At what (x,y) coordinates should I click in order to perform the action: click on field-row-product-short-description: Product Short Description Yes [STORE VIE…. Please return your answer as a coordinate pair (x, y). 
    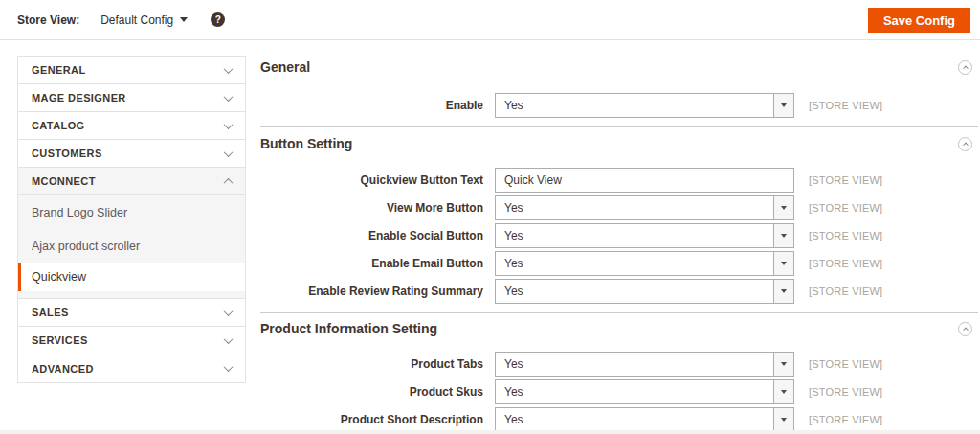
    Looking at the image, I should click on (616, 420).